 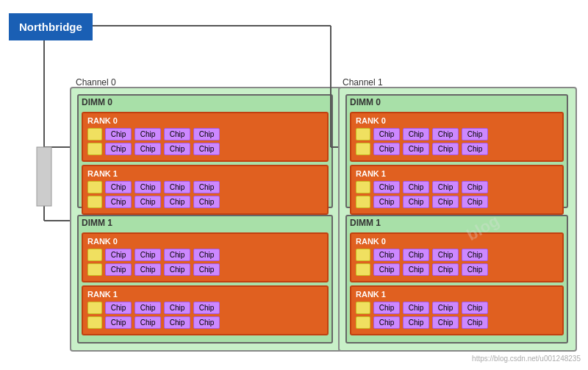 What do you see at coordinates (457, 241) in the screenshot?
I see `rank0-dimm1-ch1-label: RANK 0` at bounding box center [457, 241].